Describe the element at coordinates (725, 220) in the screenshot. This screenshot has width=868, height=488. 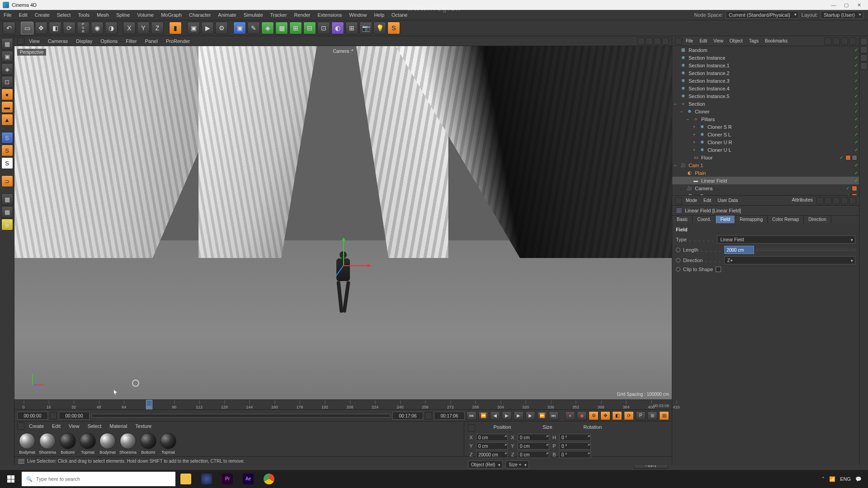
I see `attrtab-field: Field` at that location.